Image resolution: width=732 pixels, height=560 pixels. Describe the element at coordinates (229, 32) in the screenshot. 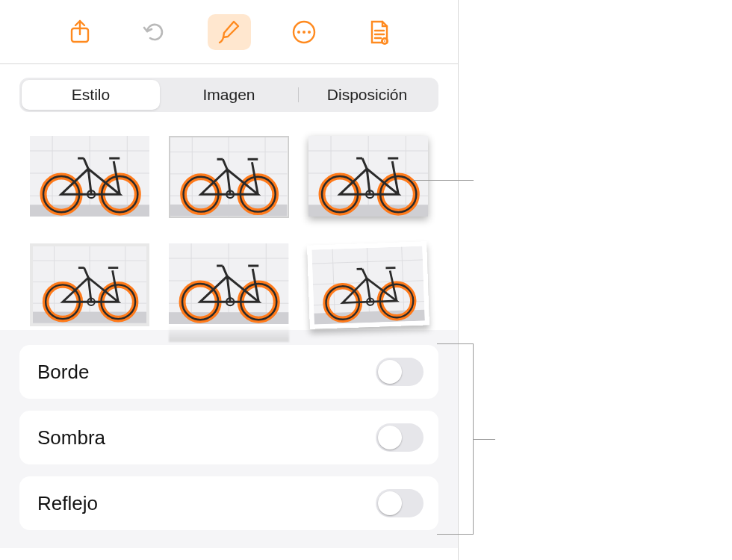

I see `toolbar` at that location.